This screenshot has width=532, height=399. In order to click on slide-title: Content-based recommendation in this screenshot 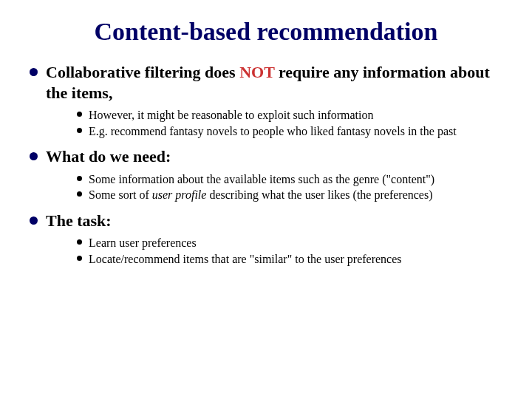, I will do `click(266, 32)`.